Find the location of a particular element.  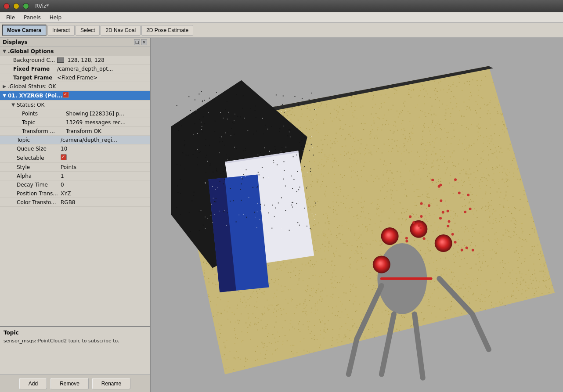

background-value: 128, 128, 128 is located at coordinates (103, 60).